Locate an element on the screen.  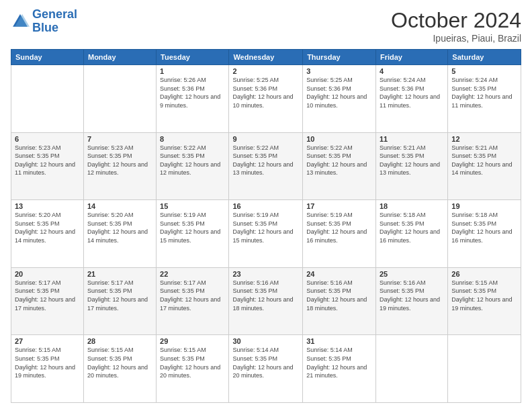
day-detail: Sunrise: 5:19 AMSunset: 5:35 PMDaylight:… is located at coordinates (339, 228).